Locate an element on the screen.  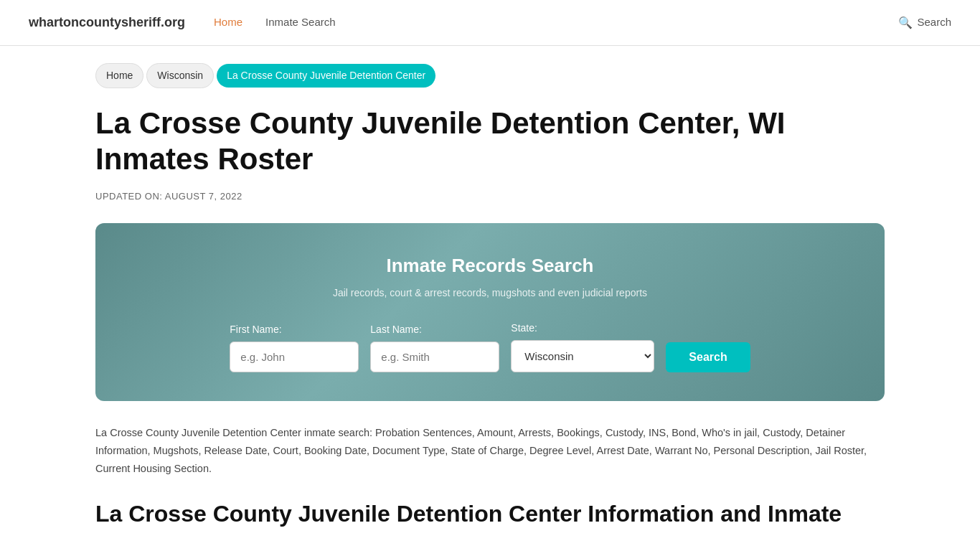
search-icon: 🔍 is located at coordinates (905, 23).